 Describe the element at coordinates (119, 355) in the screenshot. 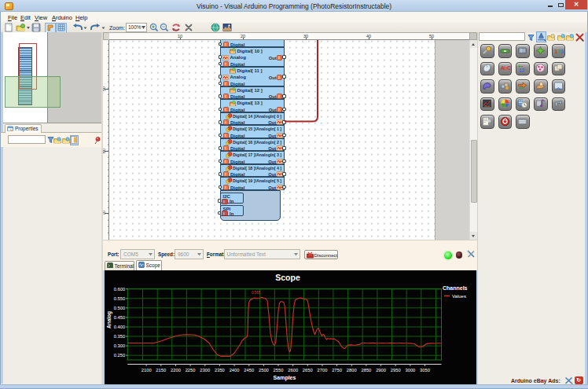

I see `svg-text: 0.250` at that location.